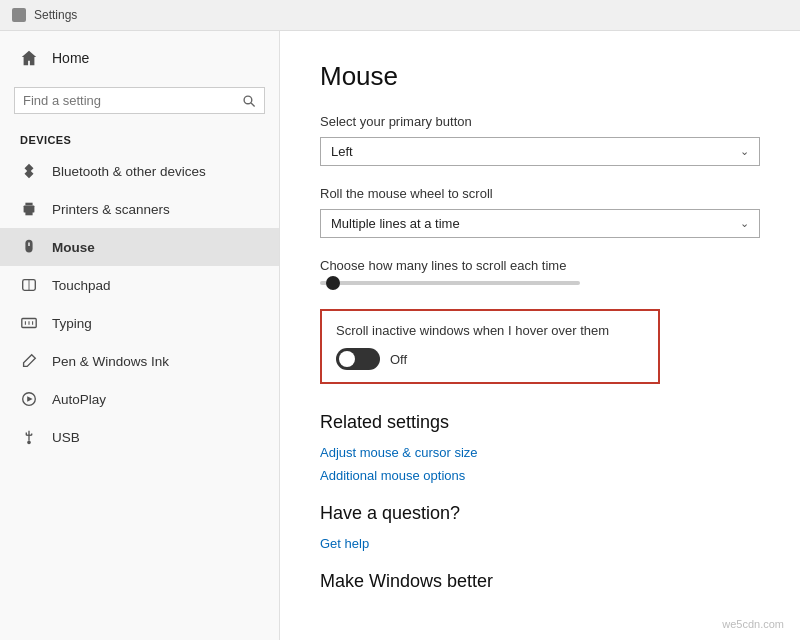 The height and width of the screenshot is (640, 800). Describe the element at coordinates (29, 209) in the screenshot. I see `printer-icon` at that location.